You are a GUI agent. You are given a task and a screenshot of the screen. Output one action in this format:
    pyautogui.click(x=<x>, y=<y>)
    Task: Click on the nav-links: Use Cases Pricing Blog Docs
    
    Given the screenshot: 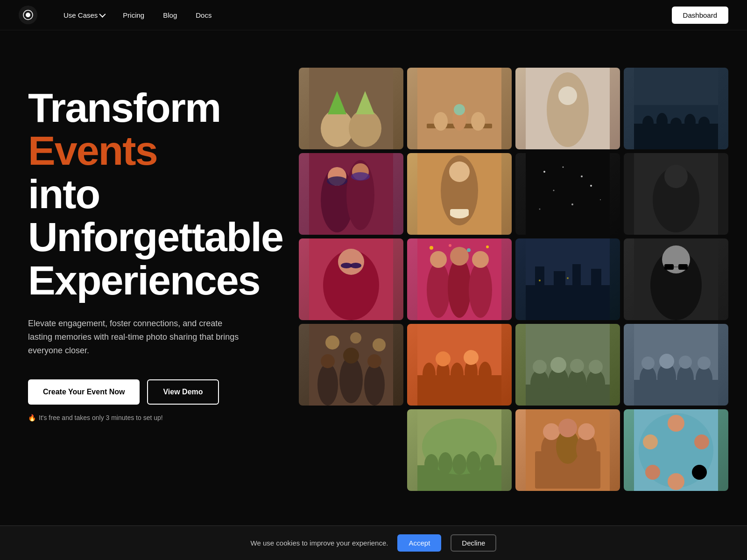 What is the action you would take?
    pyautogui.click(x=364, y=15)
    